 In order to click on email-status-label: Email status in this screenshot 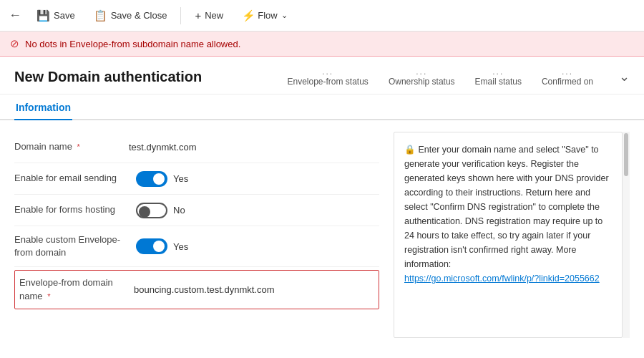, I will do `click(498, 82)`.